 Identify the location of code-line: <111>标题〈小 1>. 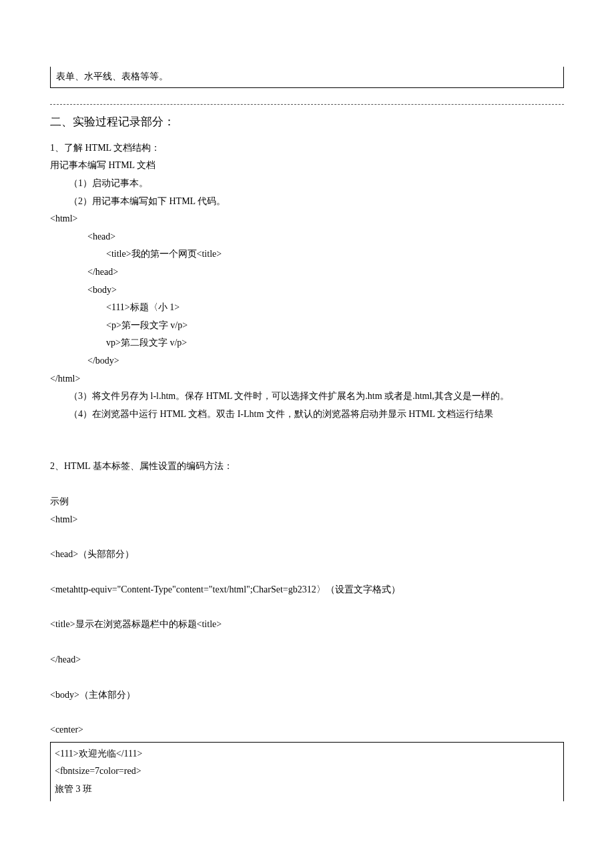
(307, 308).